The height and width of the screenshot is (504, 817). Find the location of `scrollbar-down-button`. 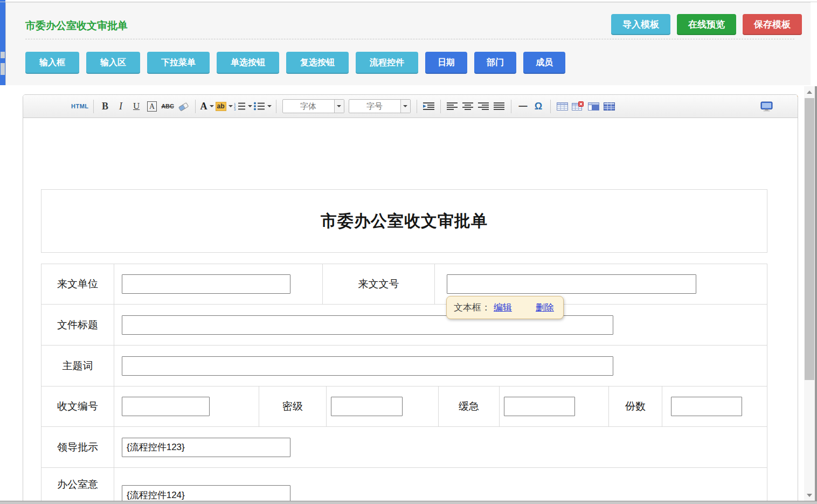

scrollbar-down-button is located at coordinates (809, 495).